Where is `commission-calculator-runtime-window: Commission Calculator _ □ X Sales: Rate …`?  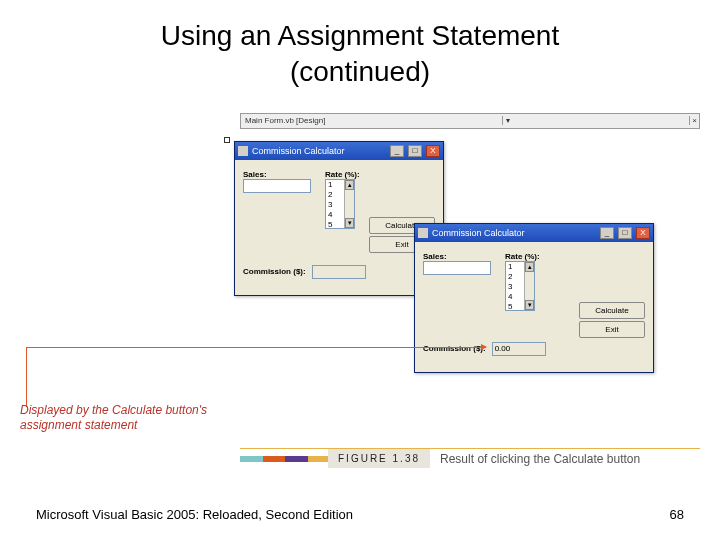
commission-calculator-runtime-window: Commission Calculator _ □ X Sales: Rate … is located at coordinates (534, 298).